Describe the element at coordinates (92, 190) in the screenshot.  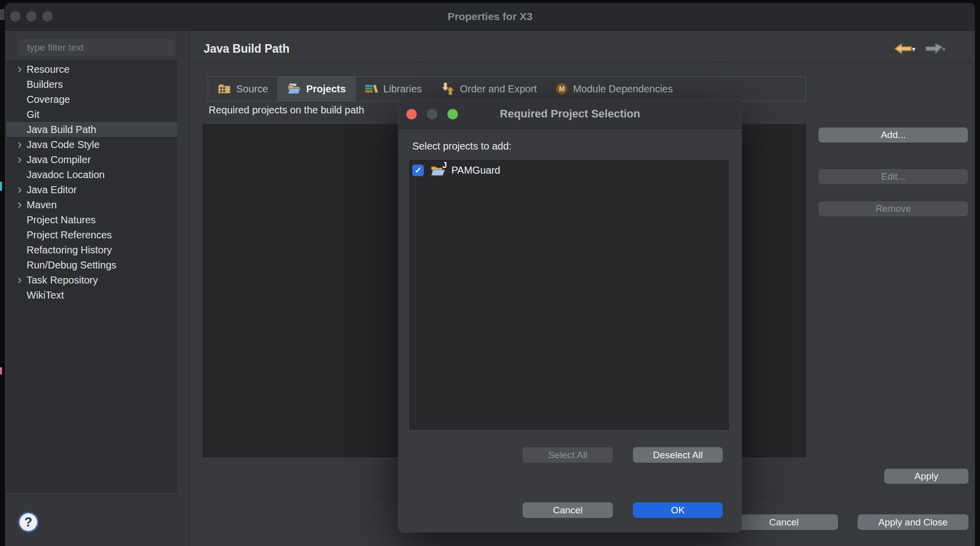
I see `sidebar-item-java-editor: ›Java Editor` at that location.